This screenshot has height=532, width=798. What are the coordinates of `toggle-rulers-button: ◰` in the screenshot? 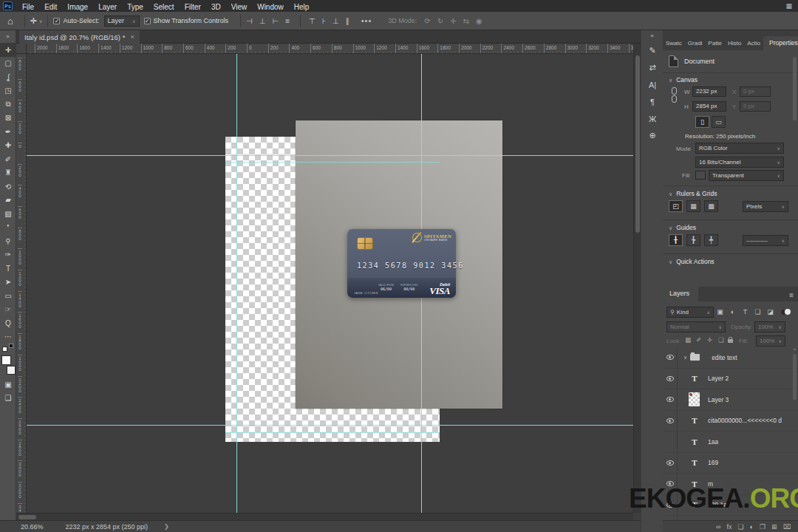 It's located at (675, 206).